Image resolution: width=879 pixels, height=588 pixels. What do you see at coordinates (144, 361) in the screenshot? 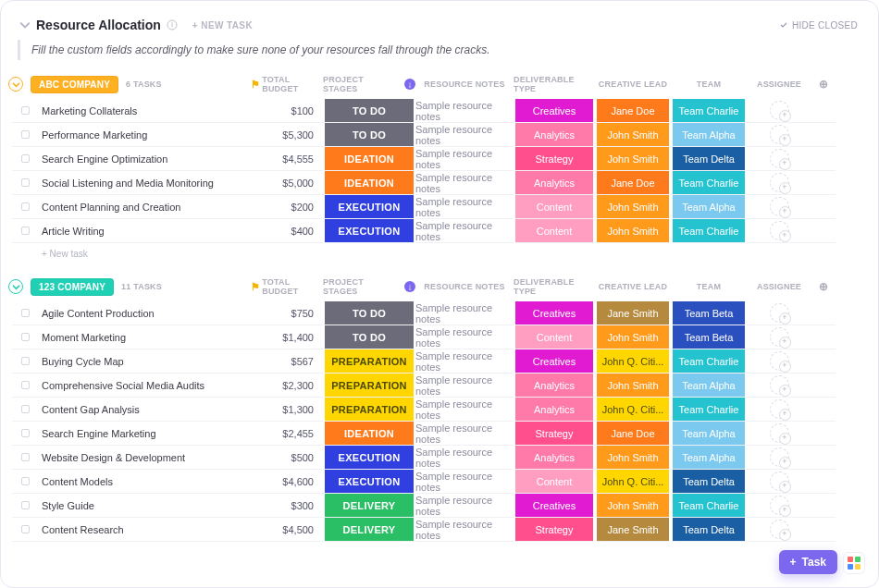
I see `task-name: Buying Cycle Map` at bounding box center [144, 361].